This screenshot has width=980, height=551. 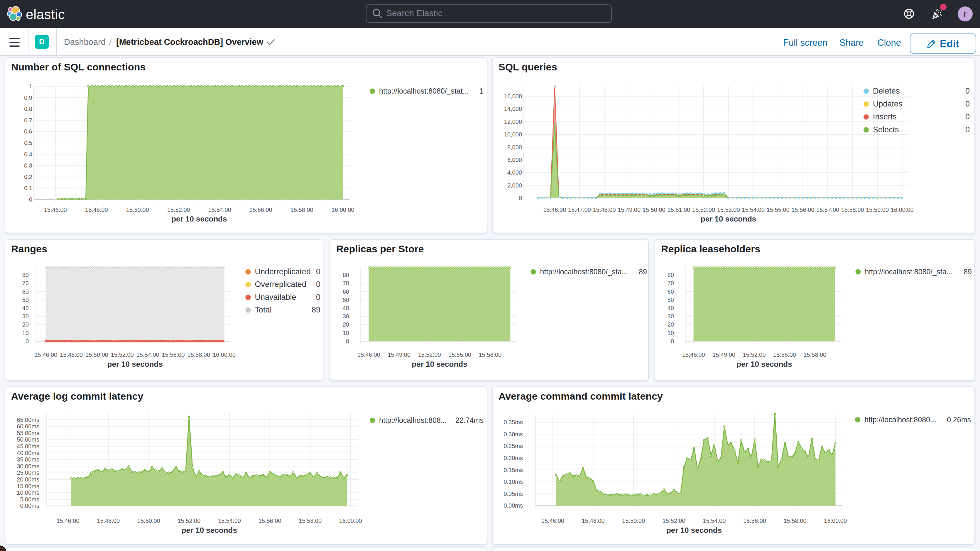 What do you see at coordinates (679, 210) in the screenshot?
I see `svg-text: 15:51:00` at bounding box center [679, 210].